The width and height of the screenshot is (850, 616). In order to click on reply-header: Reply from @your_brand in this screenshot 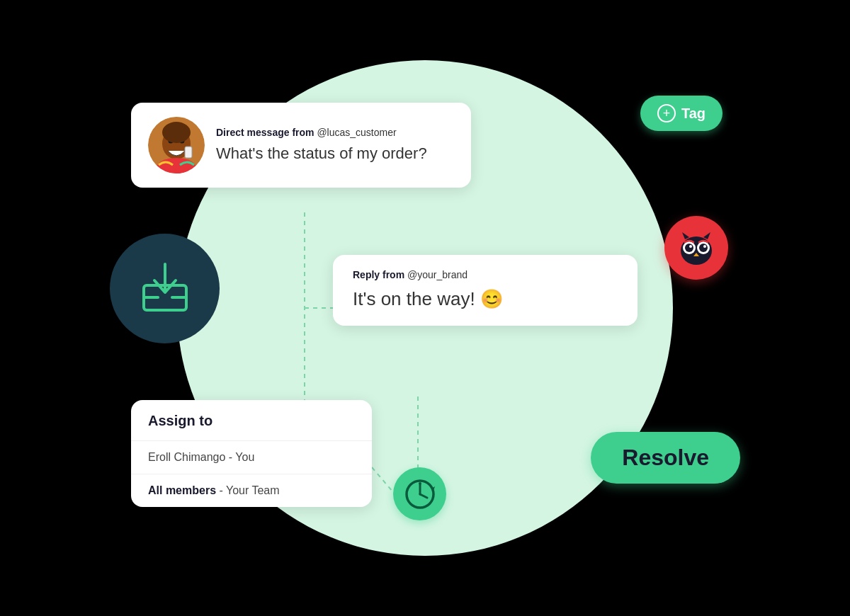, I will do `click(485, 275)`.